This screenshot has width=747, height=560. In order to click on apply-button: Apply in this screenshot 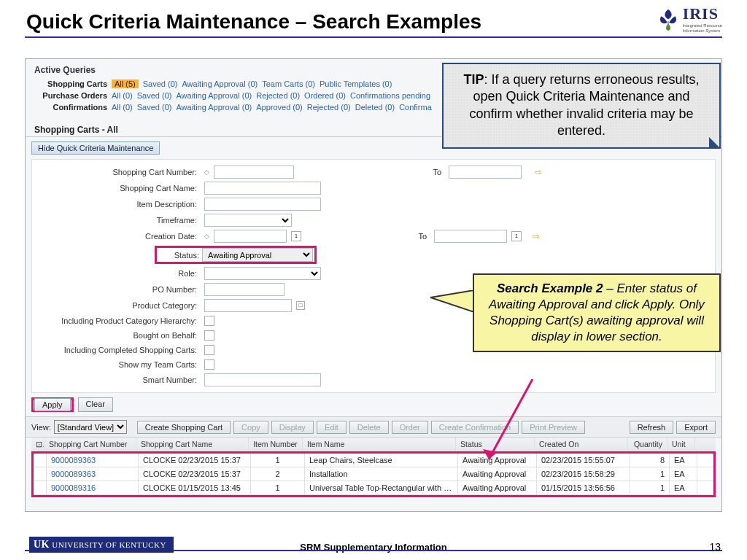, I will do `click(53, 405)`.